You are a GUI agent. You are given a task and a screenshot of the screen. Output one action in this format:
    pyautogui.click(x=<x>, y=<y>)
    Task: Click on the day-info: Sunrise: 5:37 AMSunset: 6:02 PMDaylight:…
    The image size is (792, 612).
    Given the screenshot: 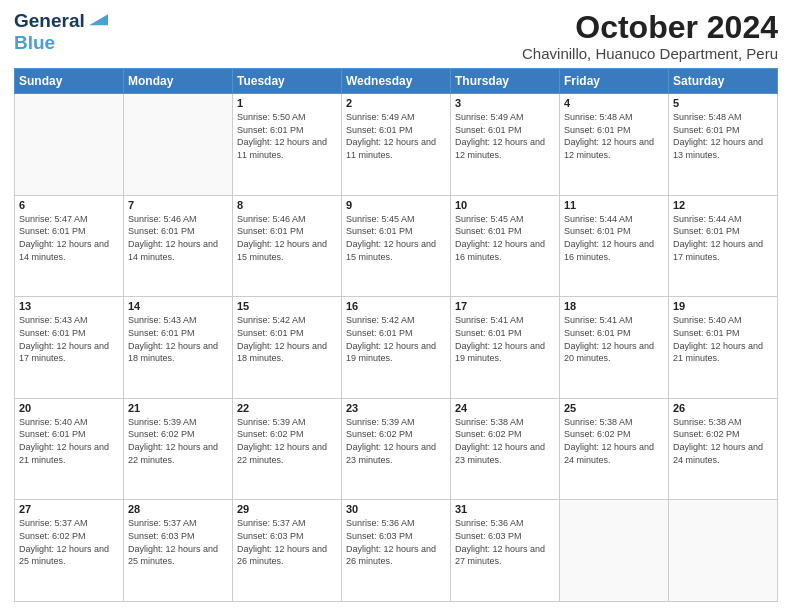 What is the action you would take?
    pyautogui.click(x=69, y=542)
    